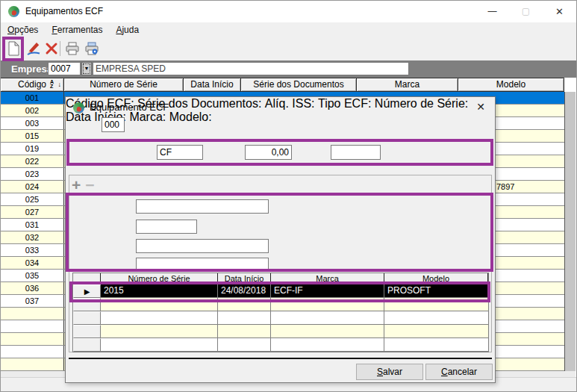 This screenshot has height=392, width=577. What do you see at coordinates (269, 152) in the screenshot?
I see `aliq-iss-input` at bounding box center [269, 152].